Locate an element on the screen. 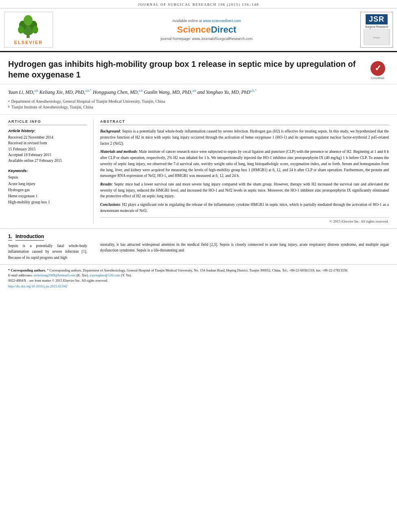 This screenshot has height=532, width=397. crossmark-icon: ✓ is located at coordinates (378, 68).